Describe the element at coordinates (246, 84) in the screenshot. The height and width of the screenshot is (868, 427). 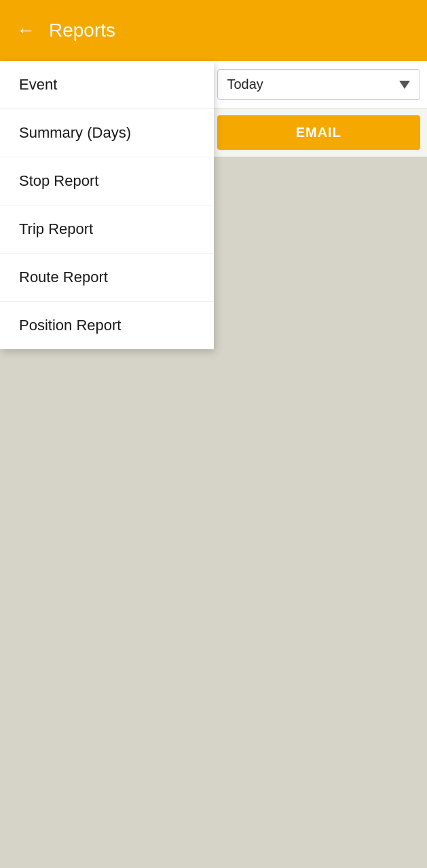
I see `date-label: Today` at that location.